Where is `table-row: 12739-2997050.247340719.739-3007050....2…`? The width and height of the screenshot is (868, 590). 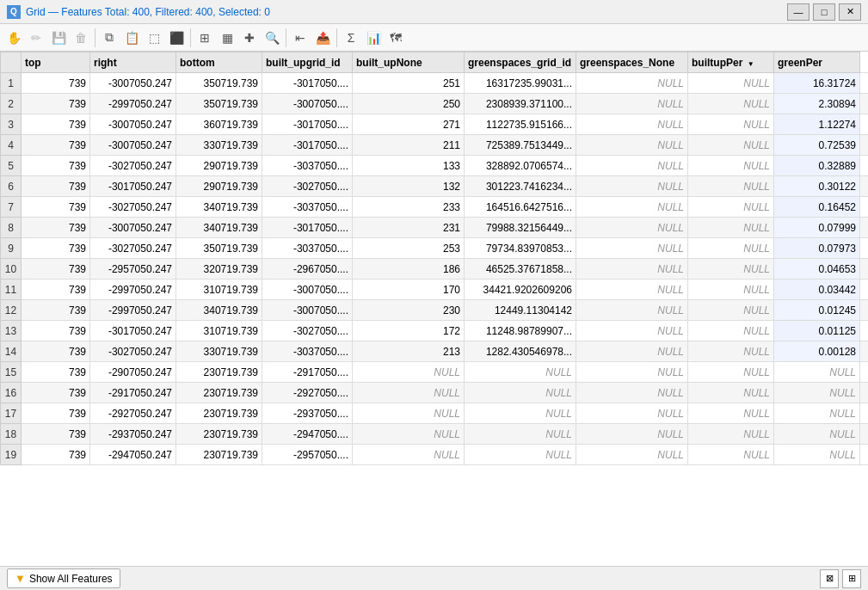
table-row: 12739-2997050.247340719.739-3007050....2… is located at coordinates (435, 310).